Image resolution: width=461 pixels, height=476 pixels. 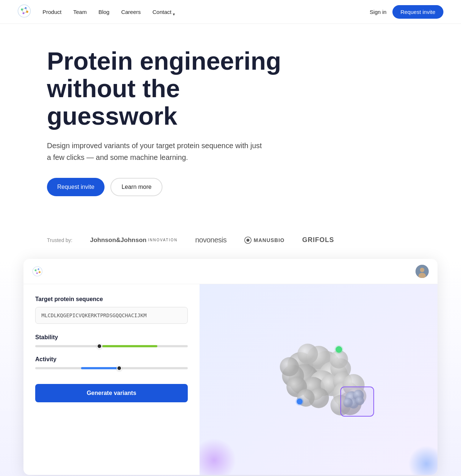 I want to click on request-invite-nav-button: Request invite, so click(x=418, y=12).